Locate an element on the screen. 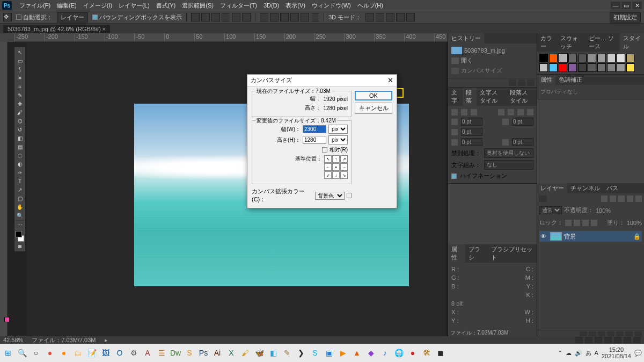 The image size is (644, 362). paint-icon: 🖌 is located at coordinates (245, 353).